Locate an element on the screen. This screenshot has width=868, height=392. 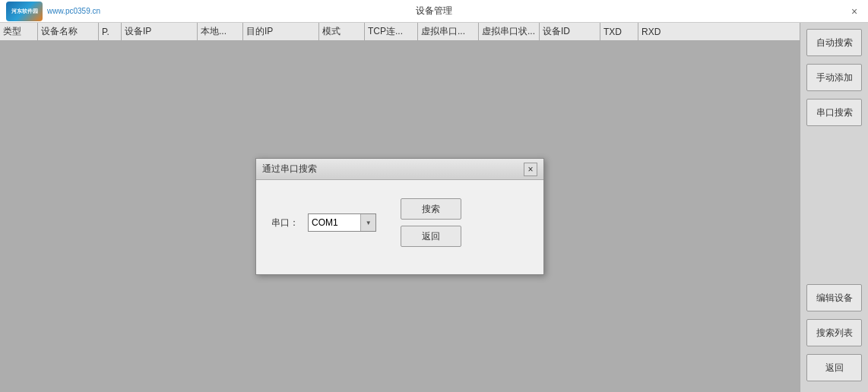
dialog-body: 串口： COM1 COM2 COM3 COM4 ▼ is located at coordinates (400, 227).